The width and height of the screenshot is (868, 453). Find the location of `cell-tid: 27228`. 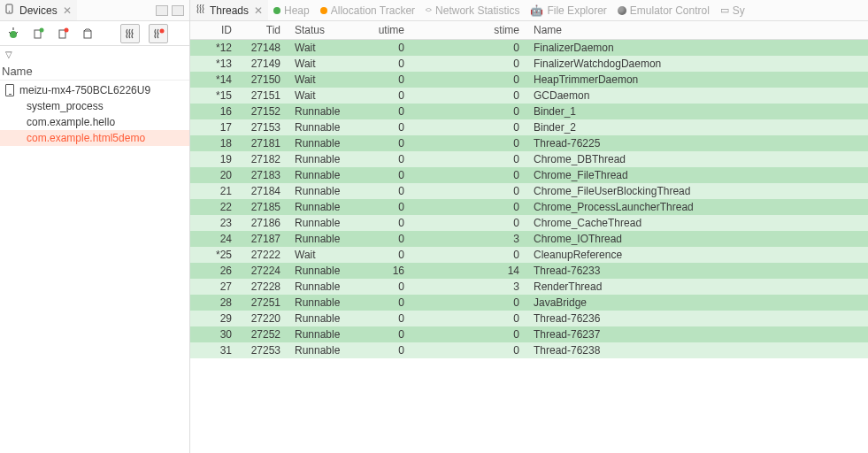

cell-tid: 27228 is located at coordinates (264, 287).